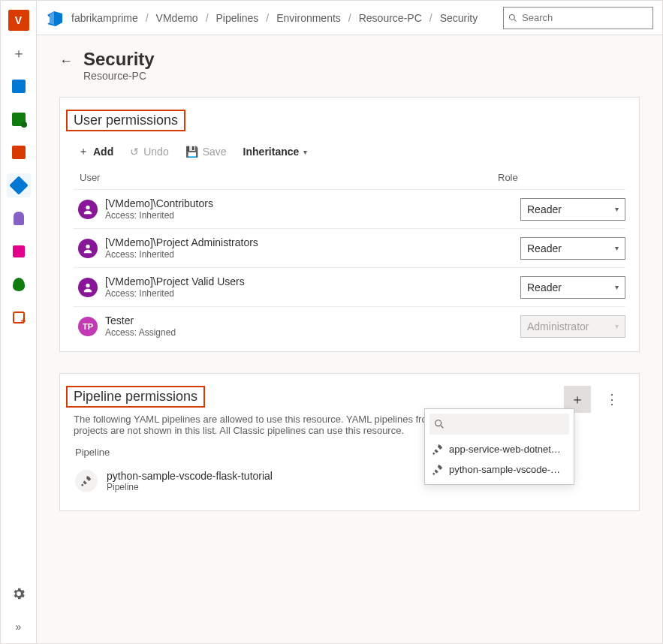  I want to click on pipeline-option: app-service-web-dotnet…, so click(499, 449).